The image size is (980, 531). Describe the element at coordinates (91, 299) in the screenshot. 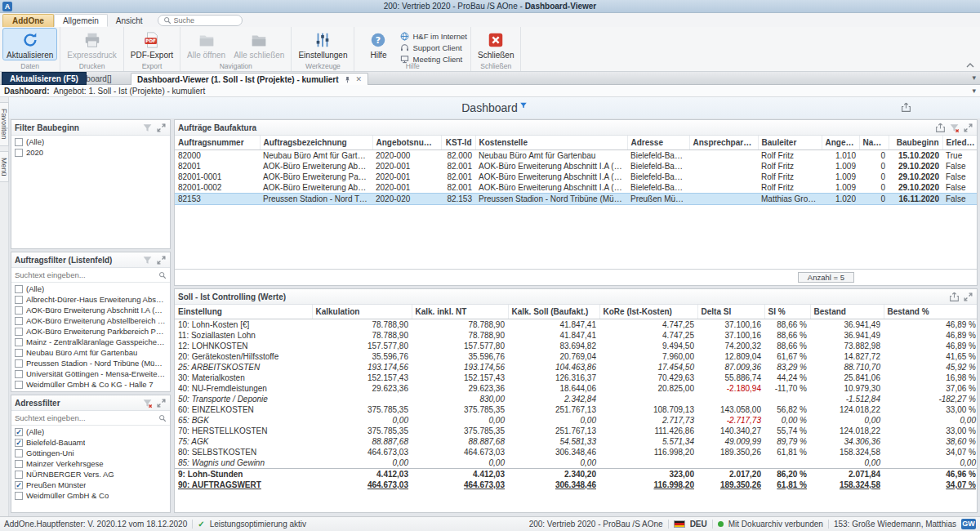

I see `auftrag-filter-item: Albrecht-Dürer-Haus Erweiterung Abschnit…` at that location.